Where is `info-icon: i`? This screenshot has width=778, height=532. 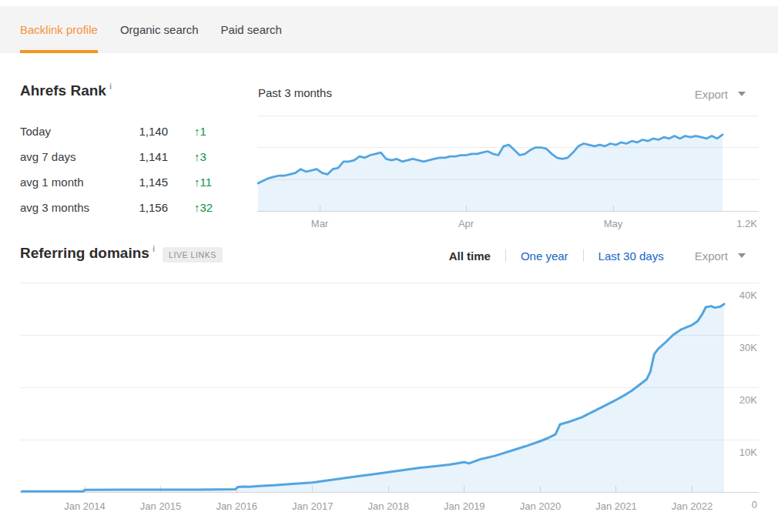 info-icon: i is located at coordinates (154, 249).